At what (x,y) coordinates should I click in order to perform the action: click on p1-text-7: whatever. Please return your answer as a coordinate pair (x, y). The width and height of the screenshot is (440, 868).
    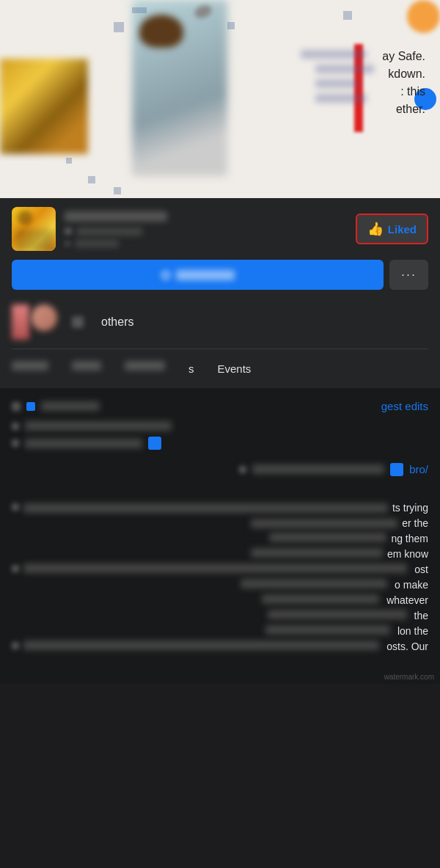
    Looking at the image, I should click on (408, 600).